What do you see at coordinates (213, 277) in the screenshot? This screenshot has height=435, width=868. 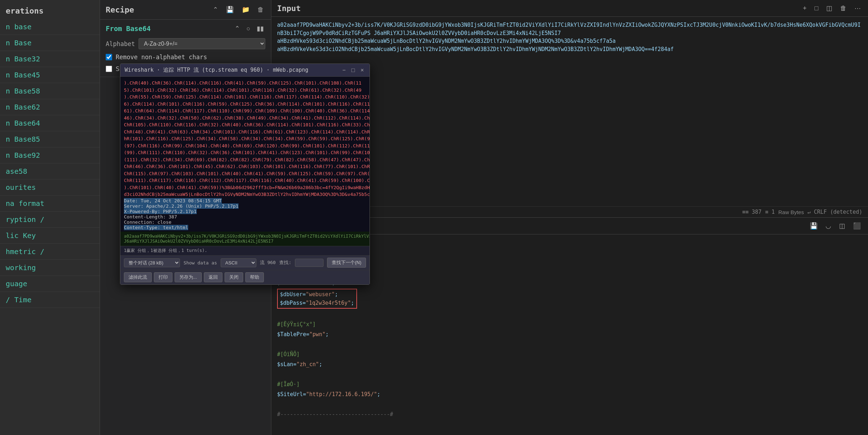 I see `back-btn: 返回` at bounding box center [213, 277].